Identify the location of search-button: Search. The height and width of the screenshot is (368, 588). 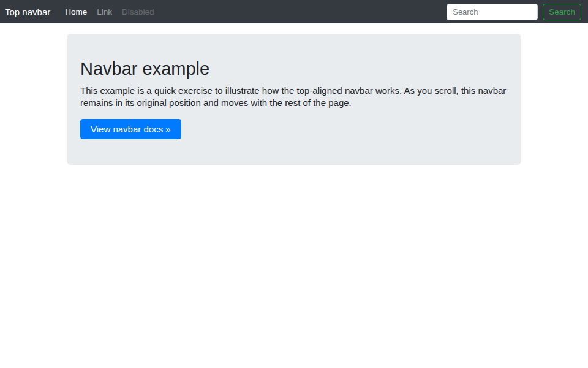
(562, 12).